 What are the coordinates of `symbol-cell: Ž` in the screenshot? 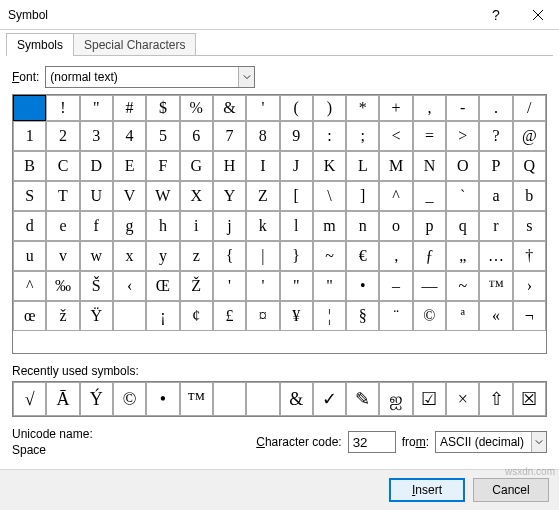 It's located at (196, 286).